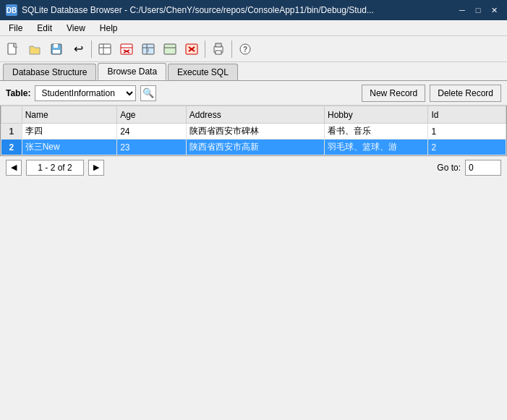 Image resolution: width=507 pixels, height=420 pixels. Describe the element at coordinates (49, 72) in the screenshot. I see `tab-database-structure: Database Structure` at that location.